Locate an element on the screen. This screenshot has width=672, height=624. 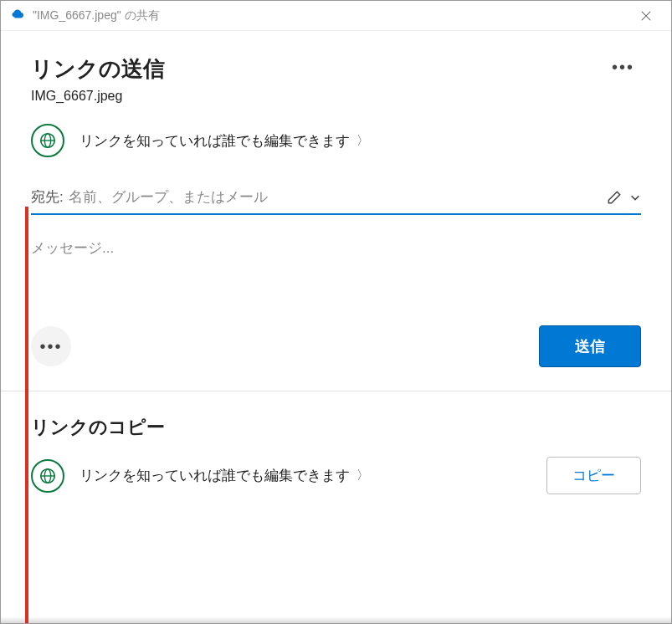
filename: IMG_6667.jpeg is located at coordinates (98, 96).